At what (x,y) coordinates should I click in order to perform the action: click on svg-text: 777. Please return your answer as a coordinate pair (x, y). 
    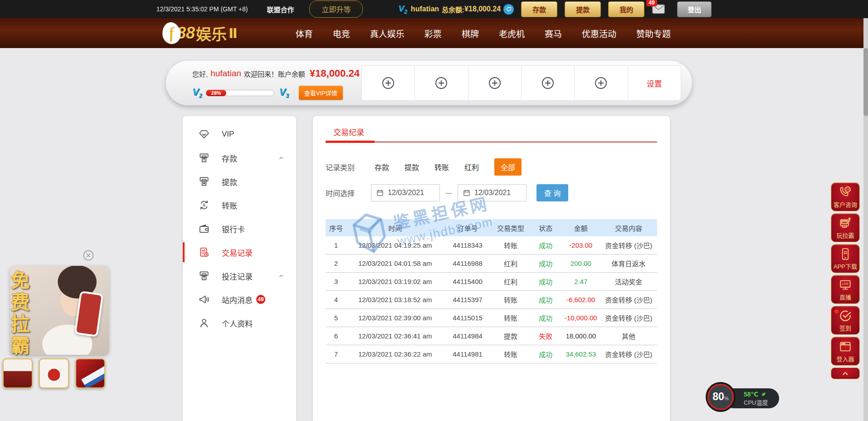
    Looking at the image, I should click on (844, 222).